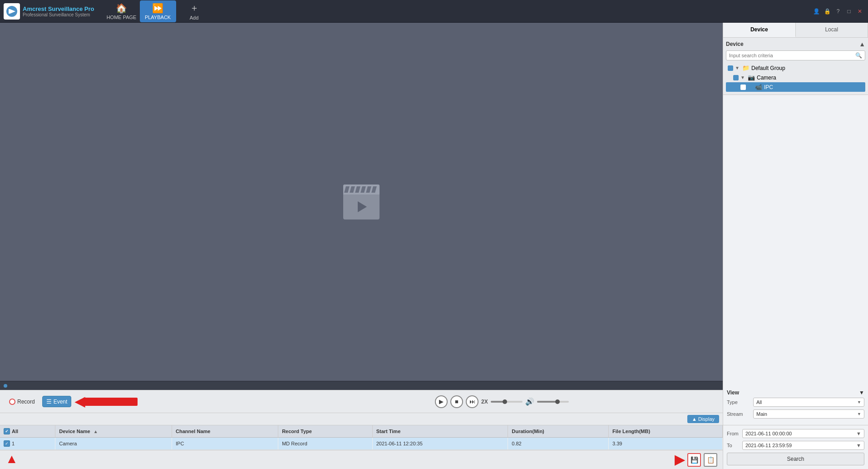 This screenshot has height=469, width=868. I want to click on from-input: 2021-06-11 00:00:00 ▼, so click(804, 434).